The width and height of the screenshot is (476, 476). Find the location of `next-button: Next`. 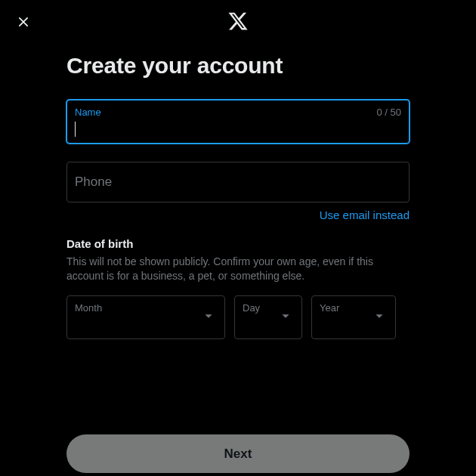

next-button: Next is located at coordinates (238, 453).